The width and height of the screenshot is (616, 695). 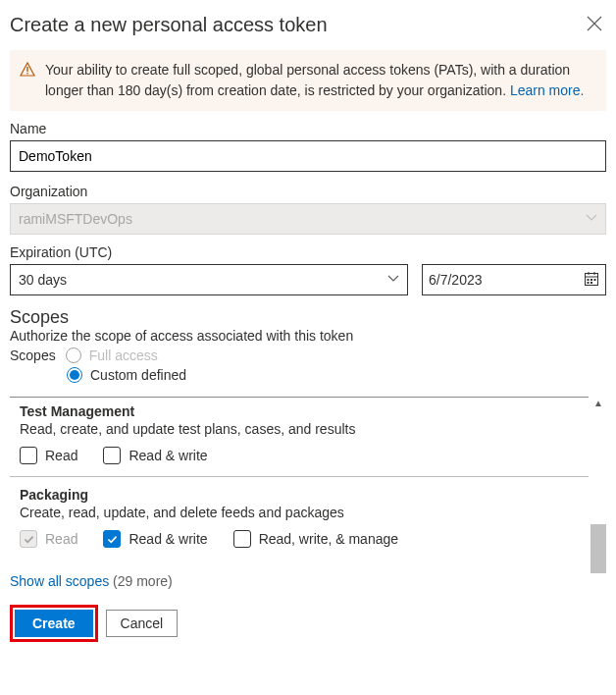 I want to click on scope-desc: Read, create, and update test plans, cas…, so click(x=304, y=429).